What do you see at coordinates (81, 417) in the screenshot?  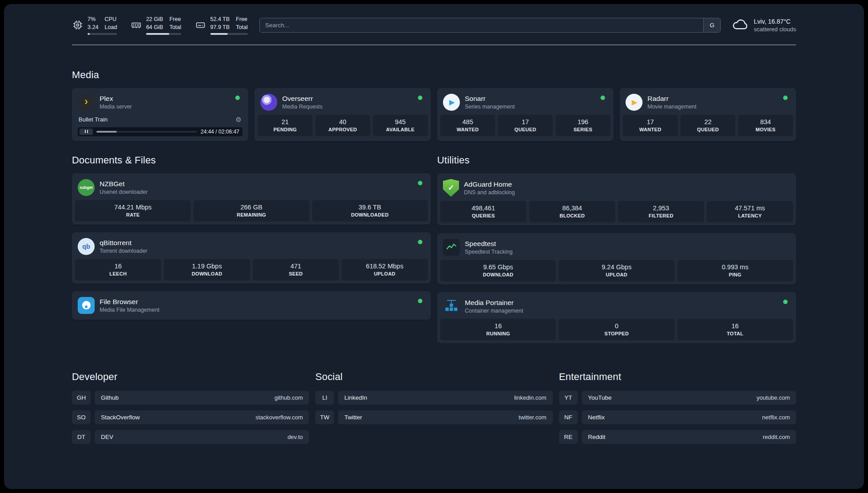 I see `bookmark-abbr: SO` at bounding box center [81, 417].